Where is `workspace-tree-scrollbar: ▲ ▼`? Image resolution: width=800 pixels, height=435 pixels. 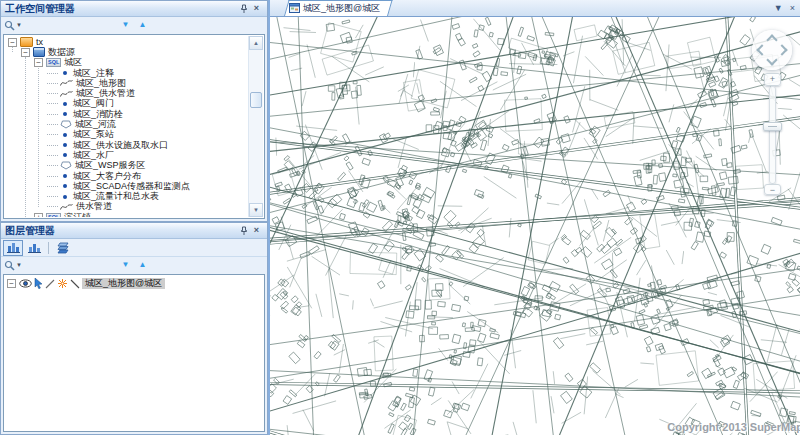
workspace-tree-scrollbar: ▲ ▼ is located at coordinates (256, 126).